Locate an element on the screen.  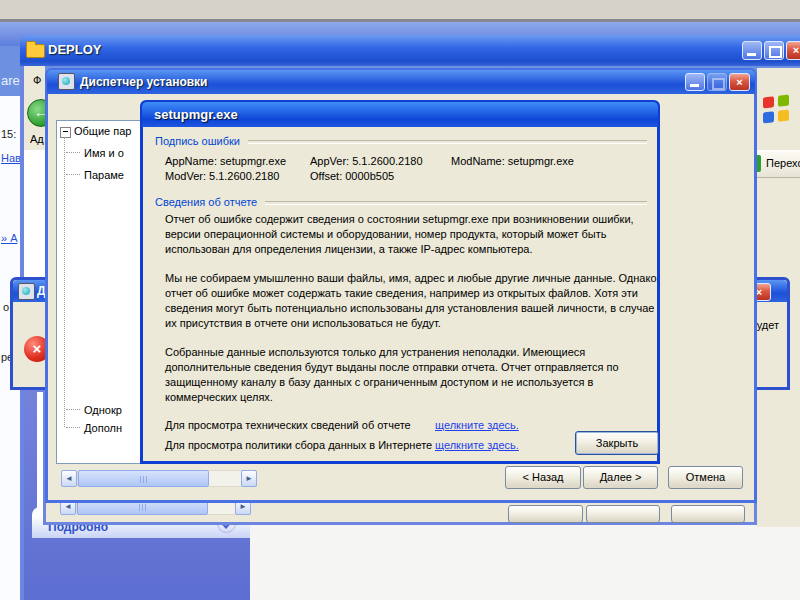
details-group-label: Сведения об отчете is located at coordinates (206, 202).